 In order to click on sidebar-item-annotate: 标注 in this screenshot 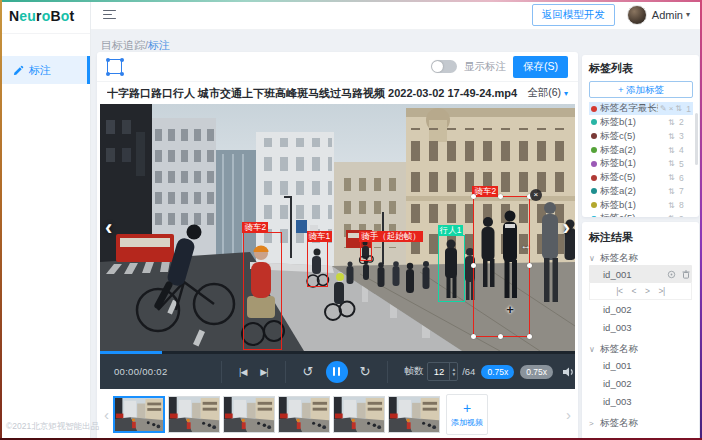, I will do `click(45, 70)`.